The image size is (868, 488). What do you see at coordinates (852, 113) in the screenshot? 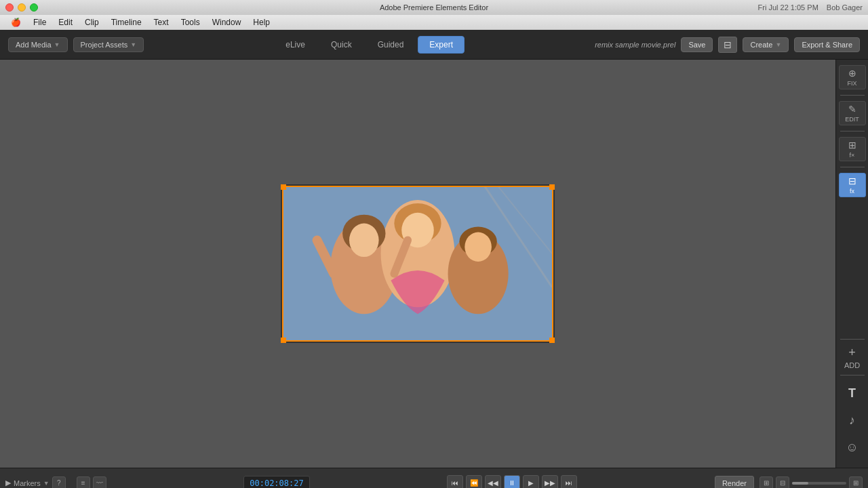
I see `edit-button: ✎ EDIT` at bounding box center [852, 113].